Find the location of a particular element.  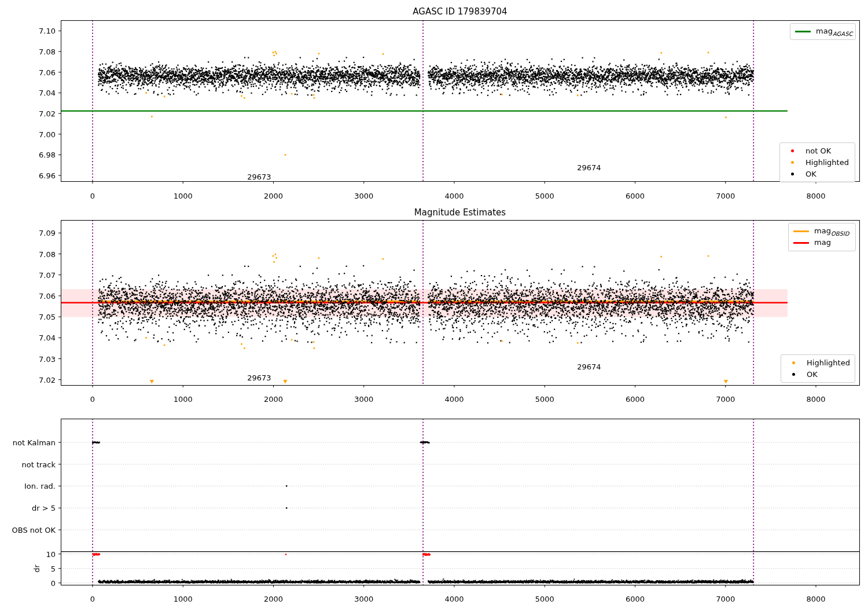

legend-quality-top-plot: not OKHighlightedOK is located at coordinates (817, 162).